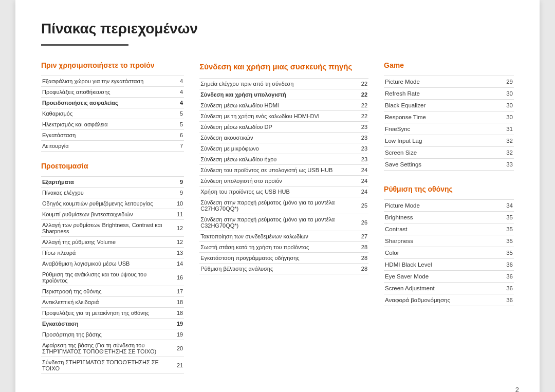 This screenshot has height=392, width=555. Describe the element at coordinates (107, 277) in the screenshot. I see `toc-item-label: Ρύθμιση της ανάκλισης και του ύψους του …` at that location.